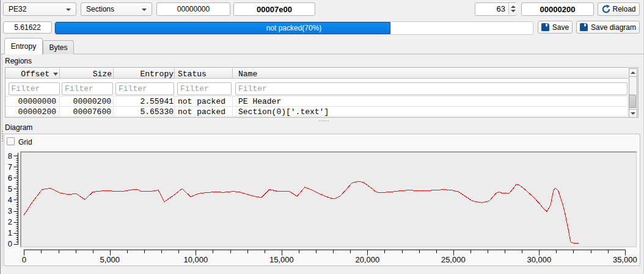 This screenshot has width=644, height=274. What do you see at coordinates (282, 260) in the screenshot?
I see `svg-text: 15,000` at bounding box center [282, 260].